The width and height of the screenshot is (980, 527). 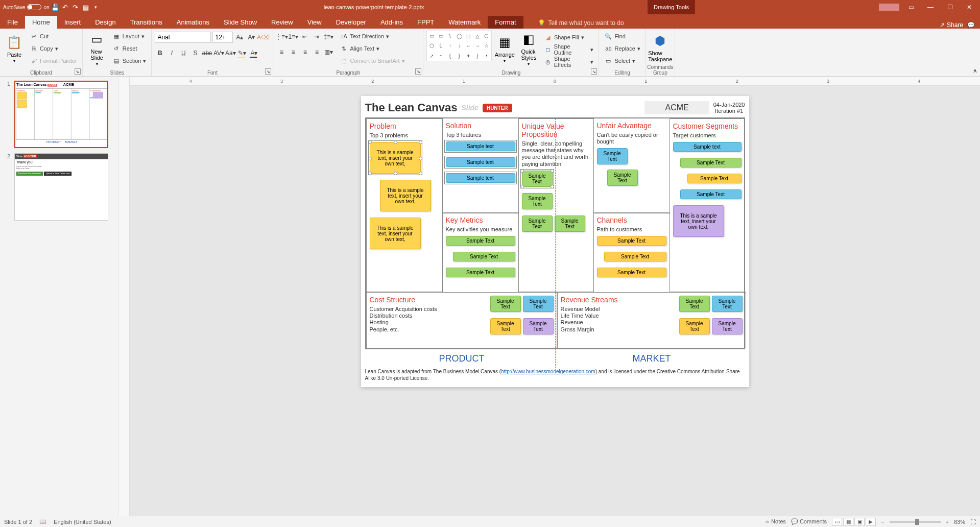 What do you see at coordinates (61, 187) in the screenshot?
I see `slide-thumbnail-2: Slide HUNTER Thank you! You can use this…` at bounding box center [61, 187].